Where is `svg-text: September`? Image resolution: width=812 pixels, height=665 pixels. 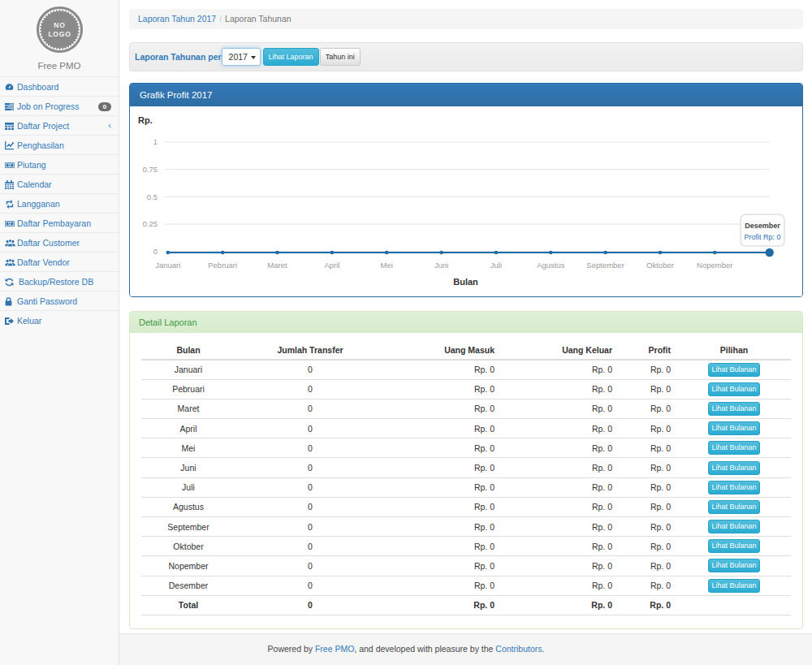 svg-text: September is located at coordinates (605, 265).